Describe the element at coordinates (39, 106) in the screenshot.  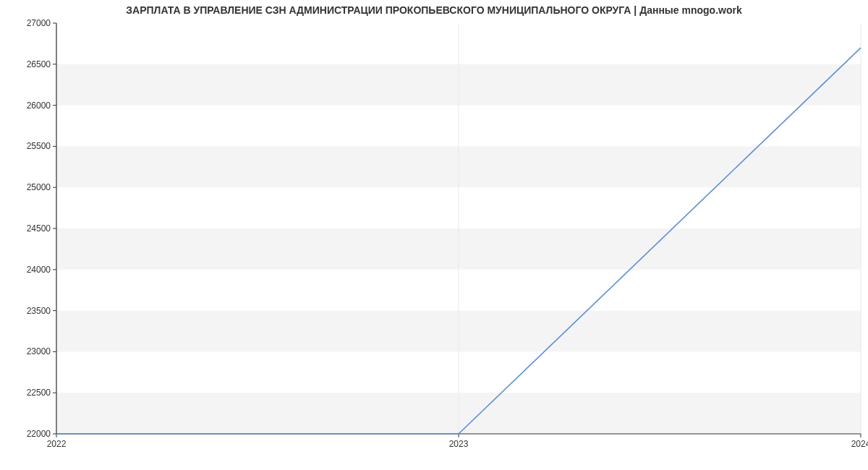
I see `y-tick-label: 26000` at that location.